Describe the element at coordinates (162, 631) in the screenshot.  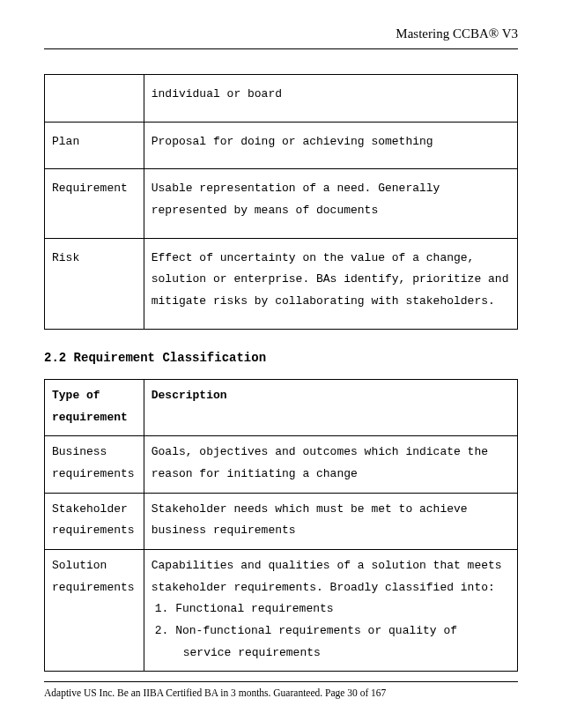
I see `list-number: 2.` at that location.